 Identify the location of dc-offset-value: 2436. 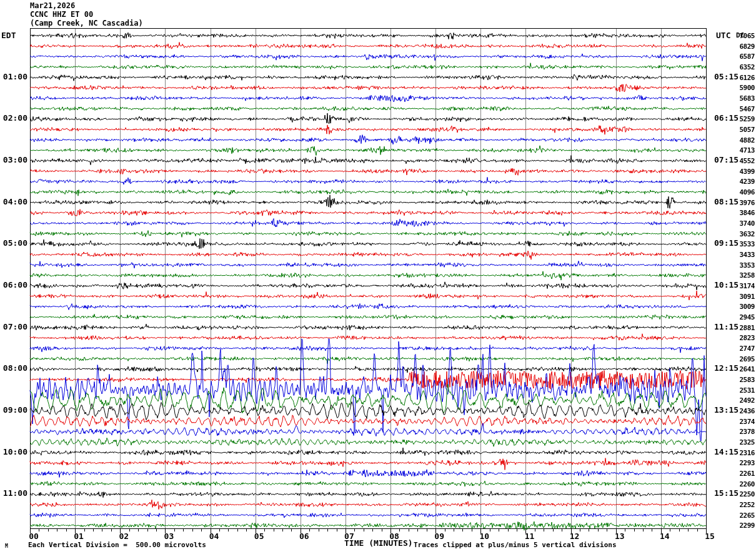
(742, 411).